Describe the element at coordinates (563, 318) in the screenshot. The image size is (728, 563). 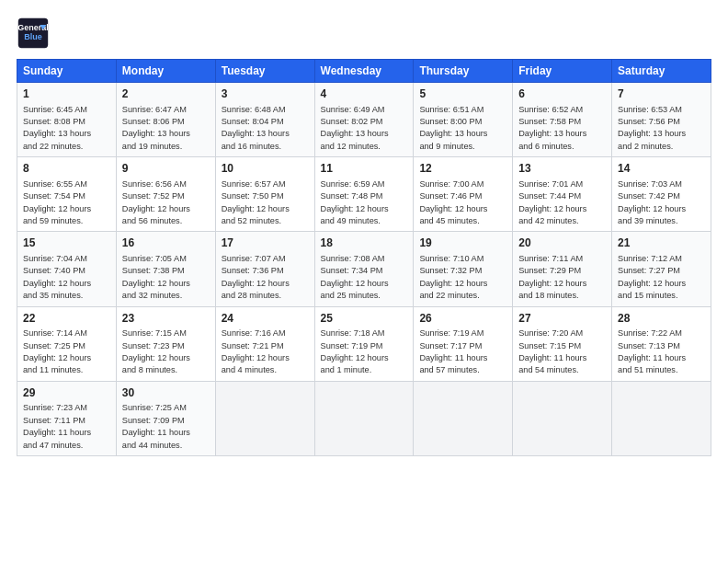
I see `day-number: 27` at that location.